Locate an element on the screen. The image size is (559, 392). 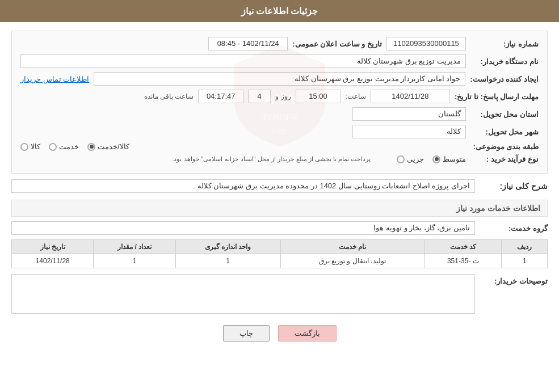
row-deadline: مهلت ارسال پاسخ: تا تاریخ: 1402/11/28 سا… is located at coordinates (279, 96).